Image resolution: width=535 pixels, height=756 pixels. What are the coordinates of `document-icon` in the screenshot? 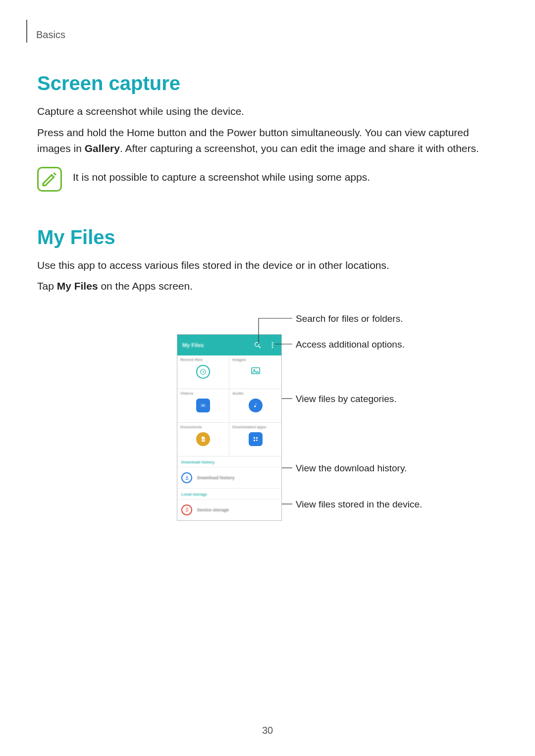 It's located at (203, 439).